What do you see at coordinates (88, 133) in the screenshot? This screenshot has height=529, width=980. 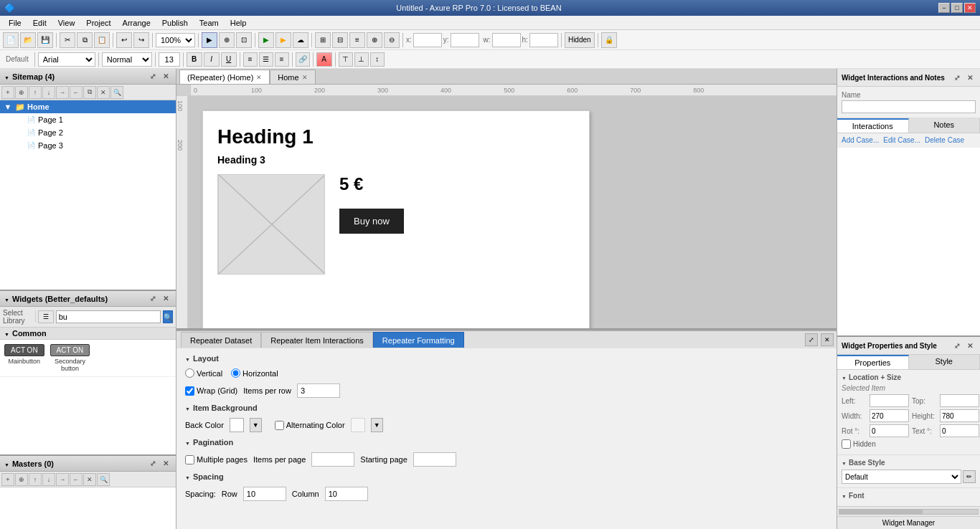 I see `page2-item: 📄 Page 2` at bounding box center [88, 133].